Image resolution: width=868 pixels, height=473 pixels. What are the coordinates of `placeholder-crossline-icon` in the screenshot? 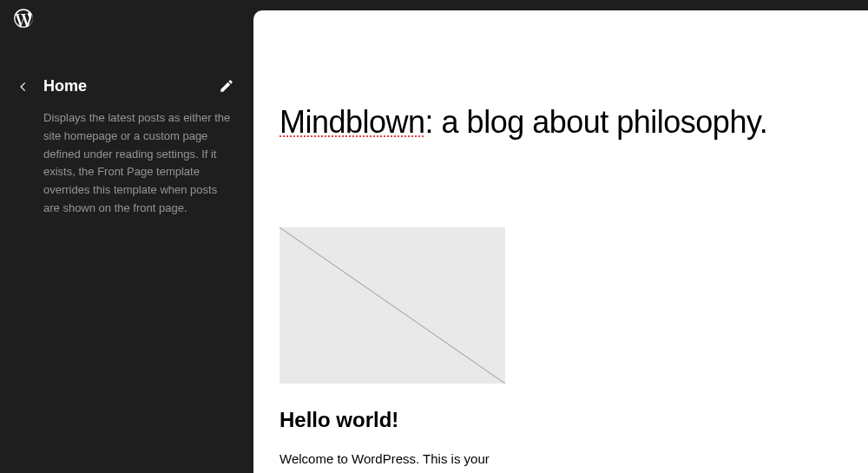 It's located at (392, 305).